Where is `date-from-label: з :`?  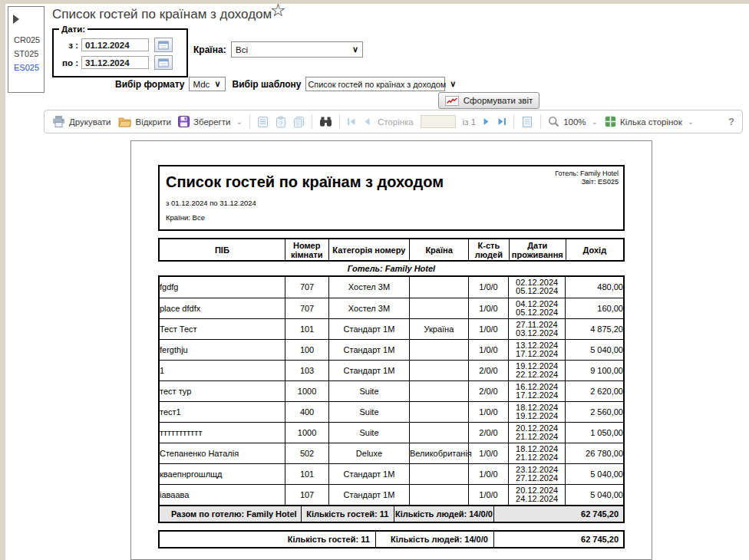 date-from-label: з : is located at coordinates (68, 45).